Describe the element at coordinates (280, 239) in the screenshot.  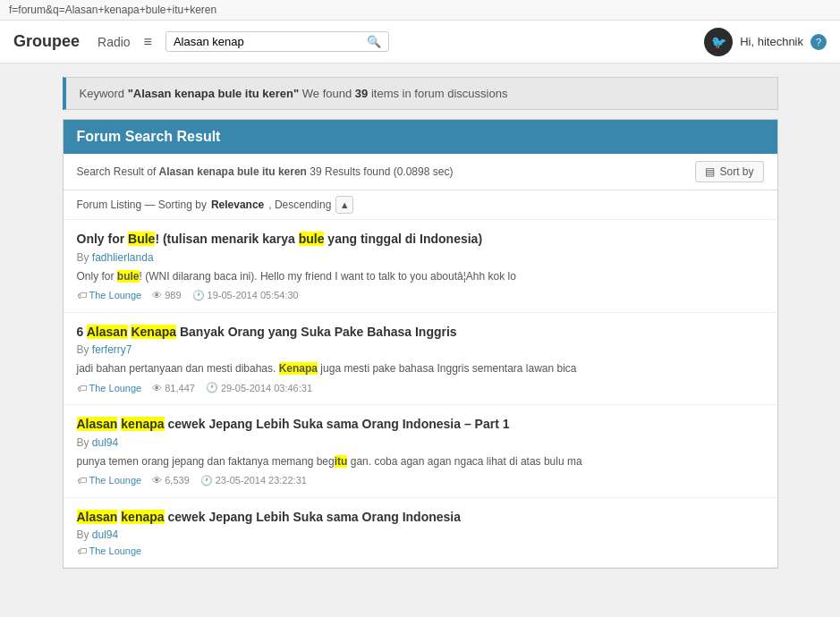
I see `result-title-link: Only for Bule! (tulisan menarik karya bu…` at that location.